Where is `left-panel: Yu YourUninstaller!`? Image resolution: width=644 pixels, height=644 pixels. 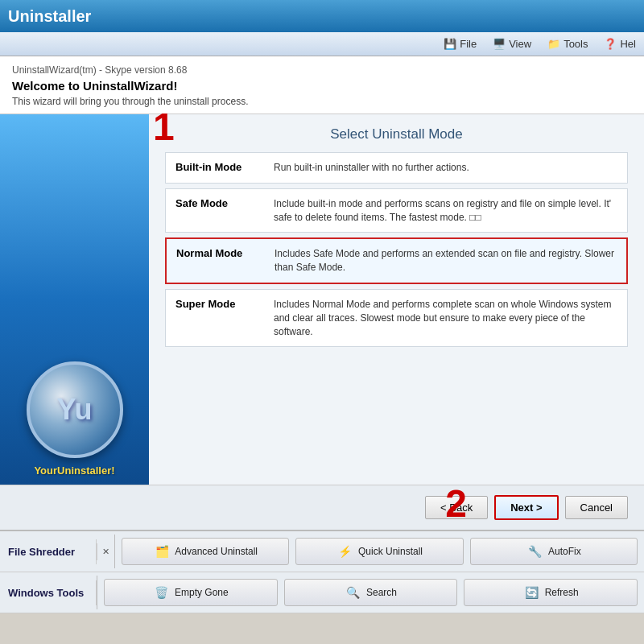 left-panel: Yu YourUninstaller! is located at coordinates (74, 299).